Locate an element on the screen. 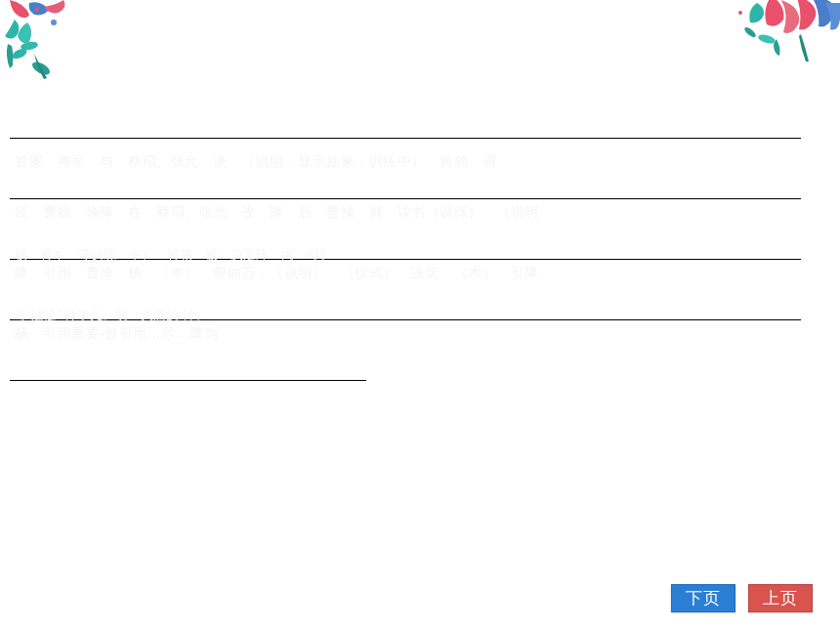 This screenshot has height=630, width=840. ruled-line-top is located at coordinates (405, 133).